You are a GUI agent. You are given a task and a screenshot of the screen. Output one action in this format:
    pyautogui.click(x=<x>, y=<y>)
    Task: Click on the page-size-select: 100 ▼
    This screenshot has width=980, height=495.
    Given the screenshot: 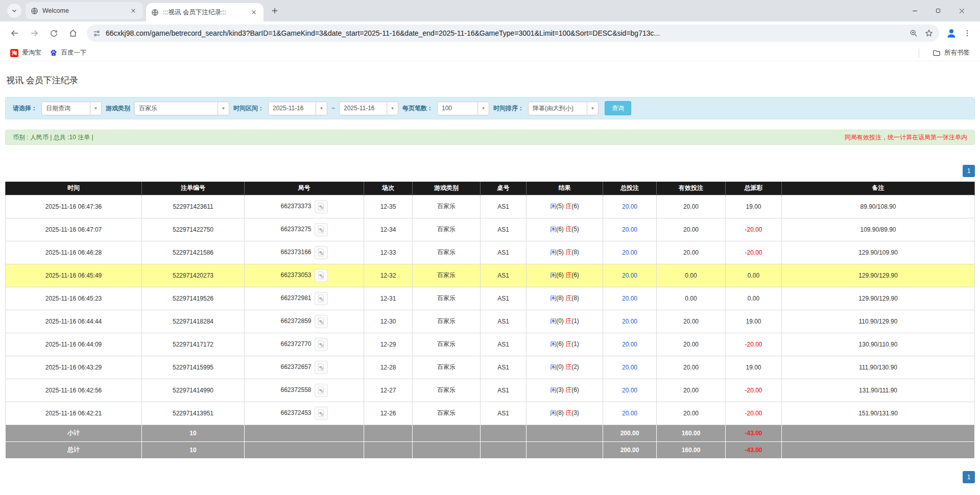 What is the action you would take?
    pyautogui.click(x=463, y=108)
    